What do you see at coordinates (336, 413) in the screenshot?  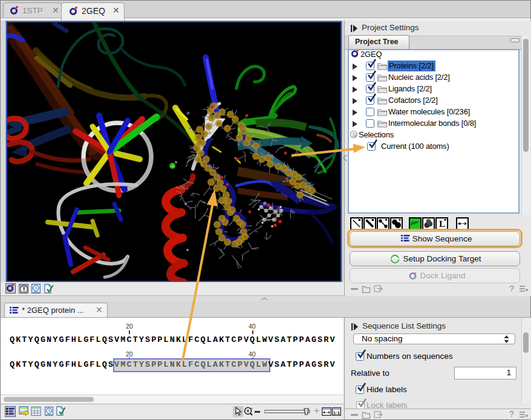 I see `svg-text: 1:1` at bounding box center [336, 413].